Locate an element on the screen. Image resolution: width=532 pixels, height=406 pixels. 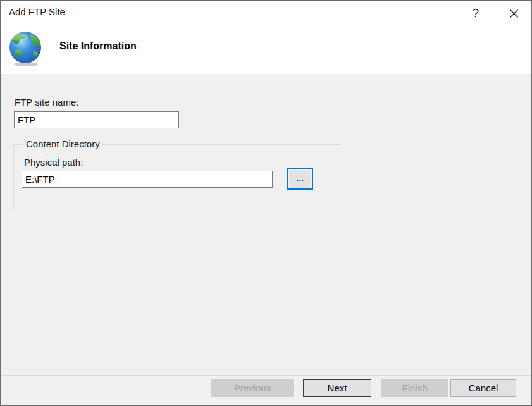
ftp-site-name-label: FTP site name: is located at coordinates (47, 102).